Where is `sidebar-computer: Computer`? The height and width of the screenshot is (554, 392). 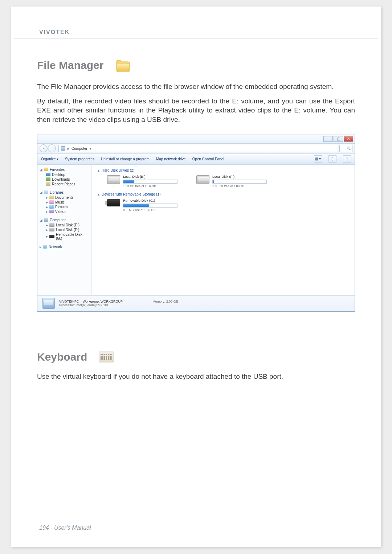 sidebar-computer: Computer is located at coordinates (58, 220).